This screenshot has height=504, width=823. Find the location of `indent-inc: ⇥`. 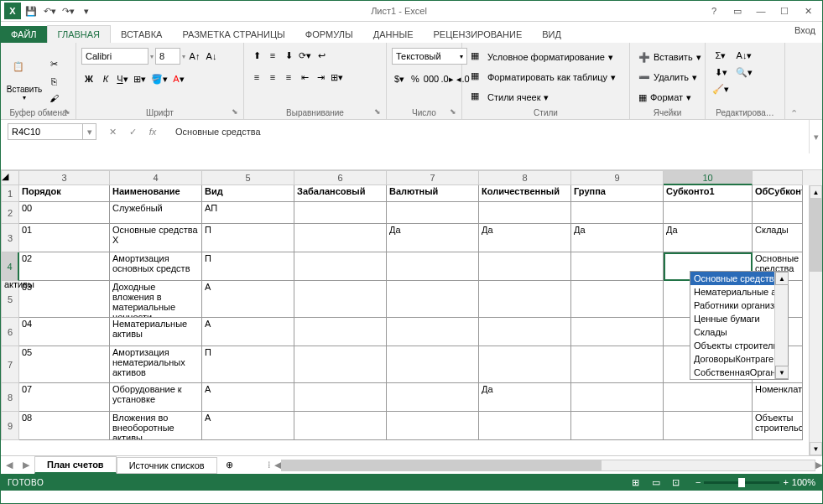

indent-inc: ⇥ is located at coordinates (320, 77).